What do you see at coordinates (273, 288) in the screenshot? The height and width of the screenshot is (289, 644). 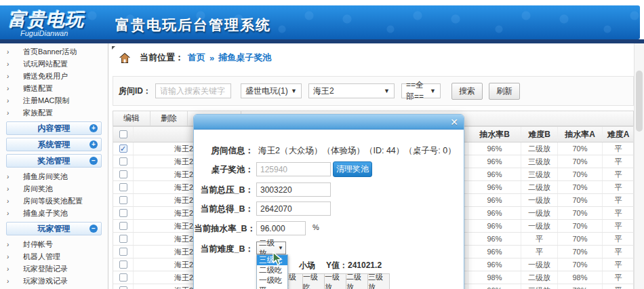 I see `difficulty-option: 平` at bounding box center [273, 288].